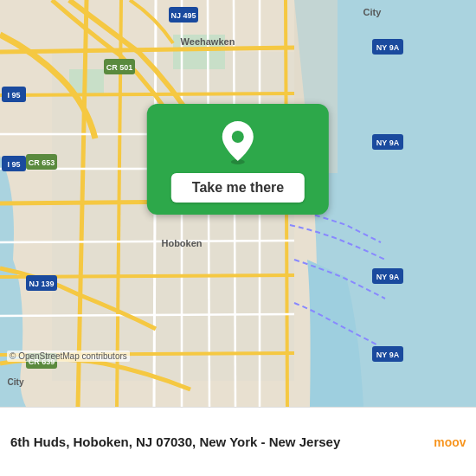  Describe the element at coordinates (238, 188) in the screenshot. I see `take-me-there-button: Take me there` at that location.